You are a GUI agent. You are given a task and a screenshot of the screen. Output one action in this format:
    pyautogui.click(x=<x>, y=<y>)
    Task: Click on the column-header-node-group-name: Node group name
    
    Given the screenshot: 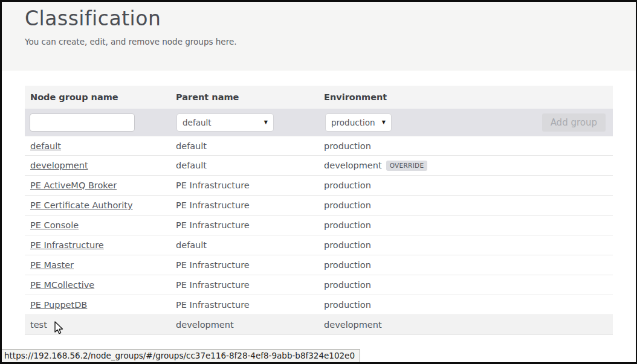 What is the action you would take?
    pyautogui.click(x=100, y=97)
    